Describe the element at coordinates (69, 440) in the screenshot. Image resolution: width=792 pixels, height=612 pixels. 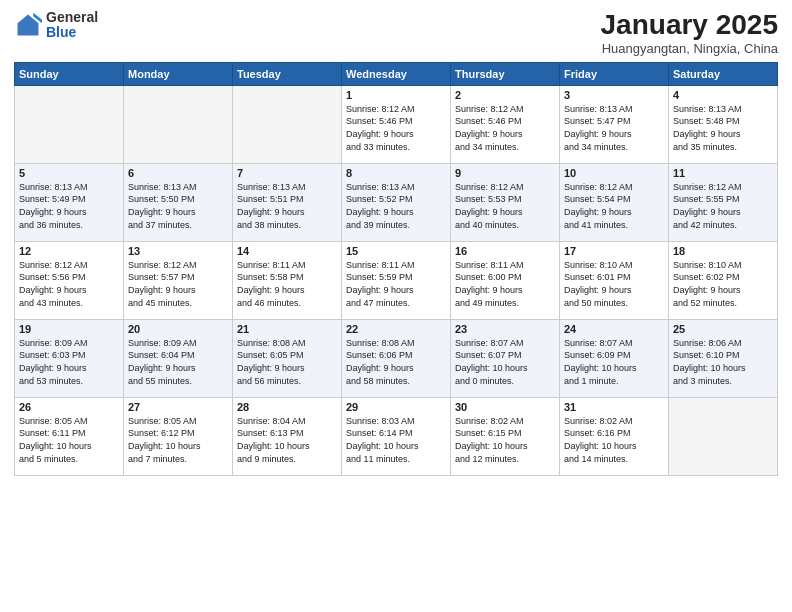
I see `day-info: Sunrise: 8:05 AMSunset: 6:11 PMDaylight:…` at that location.